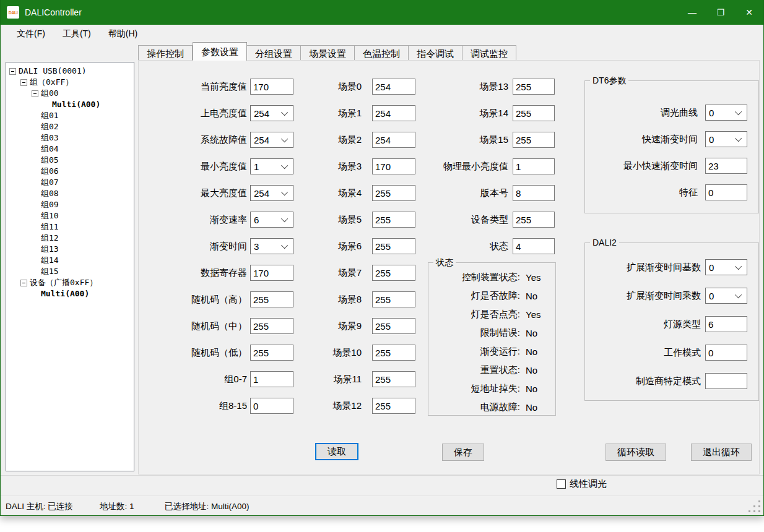  Describe the element at coordinates (70, 194) in the screenshot. I see `tree-node-group08: 组08` at that location.